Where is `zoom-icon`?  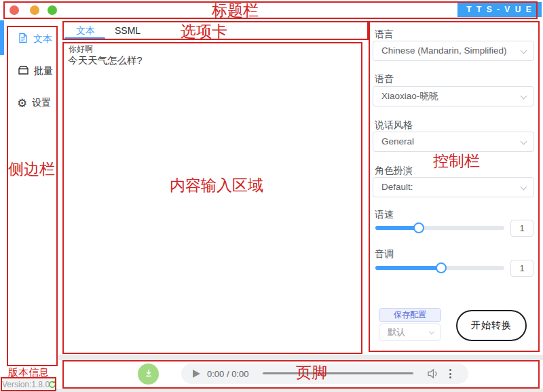
zoom-icon is located at coordinates (52, 10).